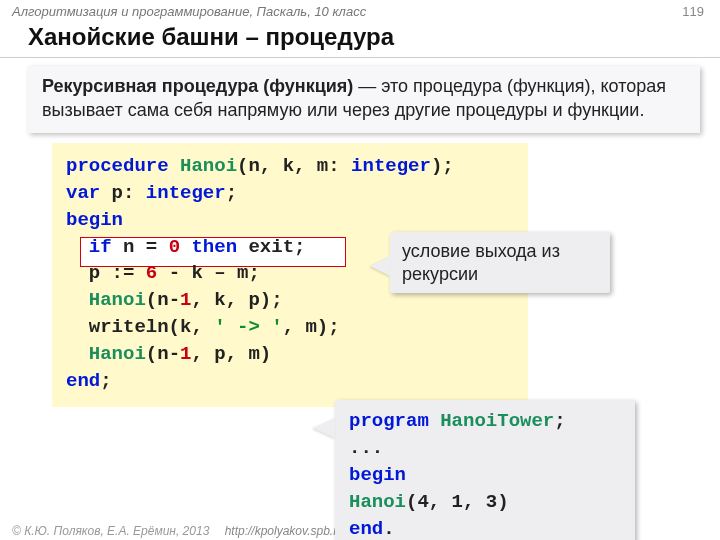 The height and width of the screenshot is (540, 720). Describe the element at coordinates (485, 470) in the screenshot. I see `callout-program: program HanoiTower; ... begin Hanoi(4, 1…` at that location.